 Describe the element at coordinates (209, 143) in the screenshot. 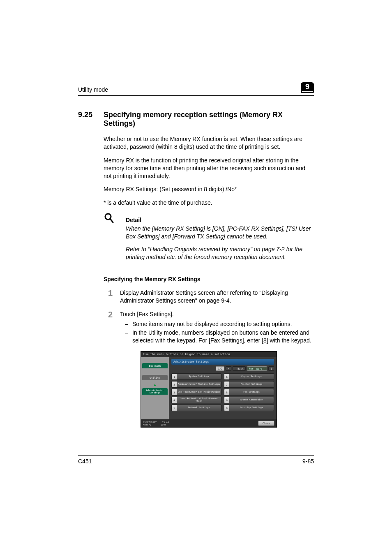

I see `paragraph: Whether or not to use the Memory RX func…` at that location.